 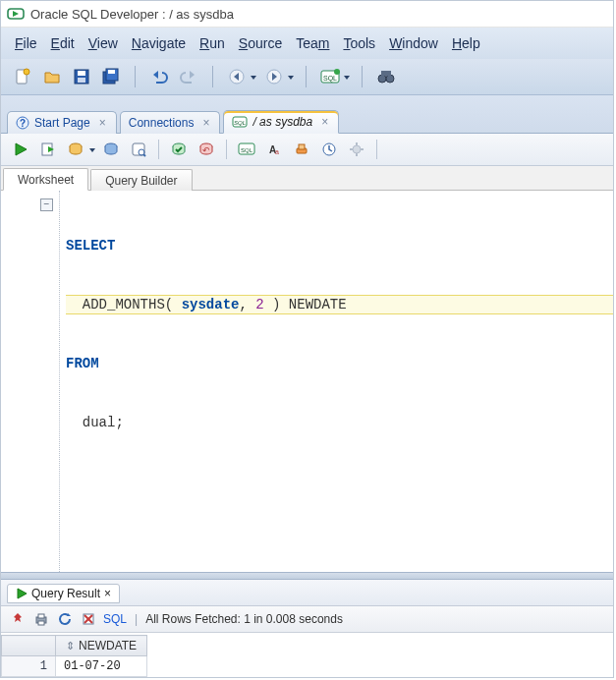 What do you see at coordinates (307, 14) in the screenshot?
I see `titlebar: Oracle SQL Developer : / as sysdba` at bounding box center [307, 14].